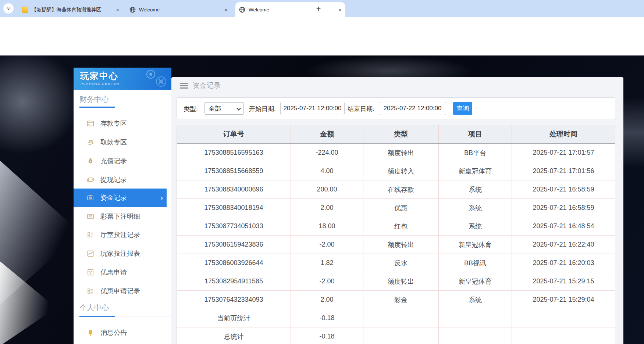  I want to click on sidebar-item-label: 优惠申请记录, so click(120, 291).